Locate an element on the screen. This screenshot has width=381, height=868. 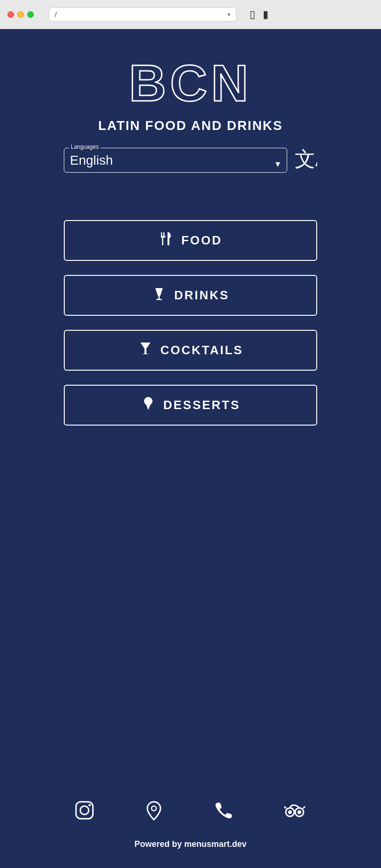
drinks-button: DRINKS is located at coordinates (190, 296).